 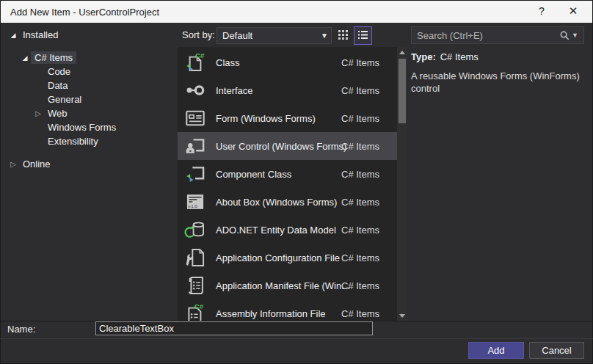 I want to click on template-item-name: Class, so click(x=228, y=63).